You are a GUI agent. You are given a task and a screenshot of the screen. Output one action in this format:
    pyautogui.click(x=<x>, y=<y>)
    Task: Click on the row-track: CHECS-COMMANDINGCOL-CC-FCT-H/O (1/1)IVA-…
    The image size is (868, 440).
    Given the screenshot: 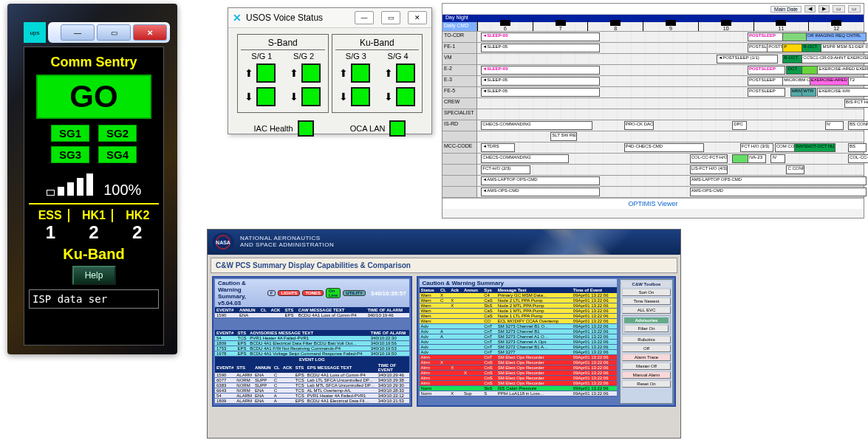 What is the action you would take?
    pyautogui.click(x=671, y=159)
    